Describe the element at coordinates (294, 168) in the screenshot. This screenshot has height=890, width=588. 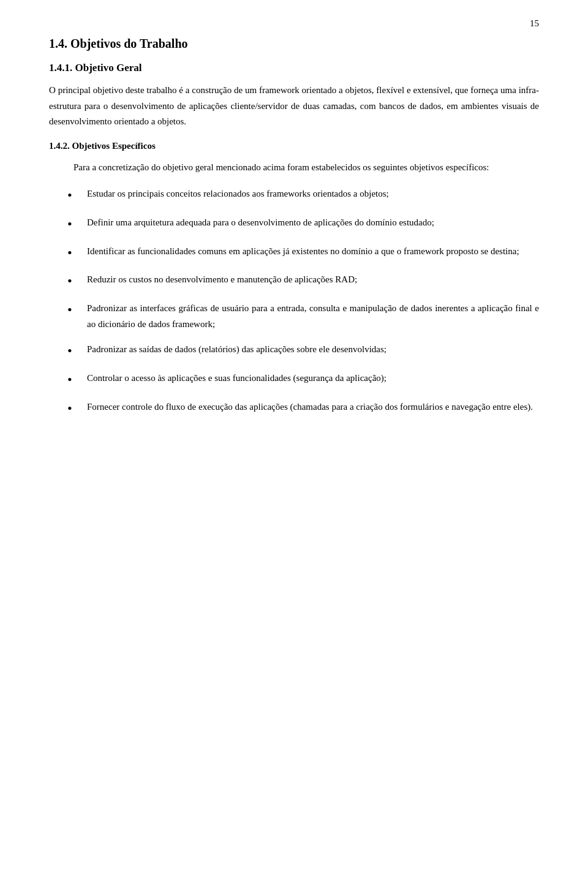
I see `specific-objectives-intro: Para a concretização do objetivo geral m…` at that location.